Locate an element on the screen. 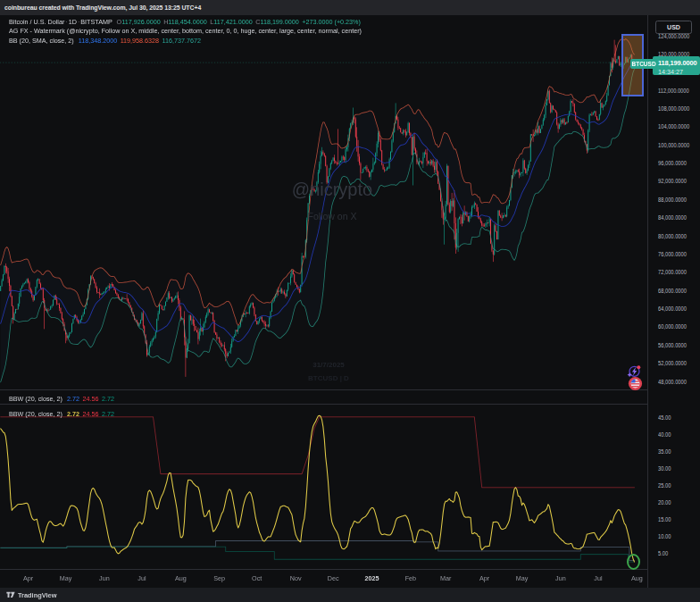 The height and width of the screenshot is (602, 700). price-scale-label: 104,000.0000 is located at coordinates (673, 127).